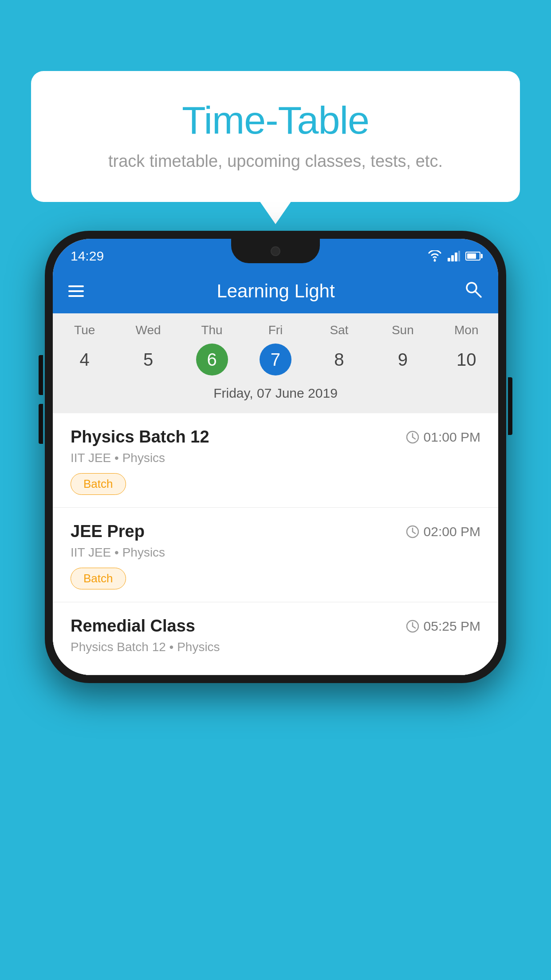 The height and width of the screenshot is (980, 551). I want to click on status-time: 14:29, so click(87, 256).